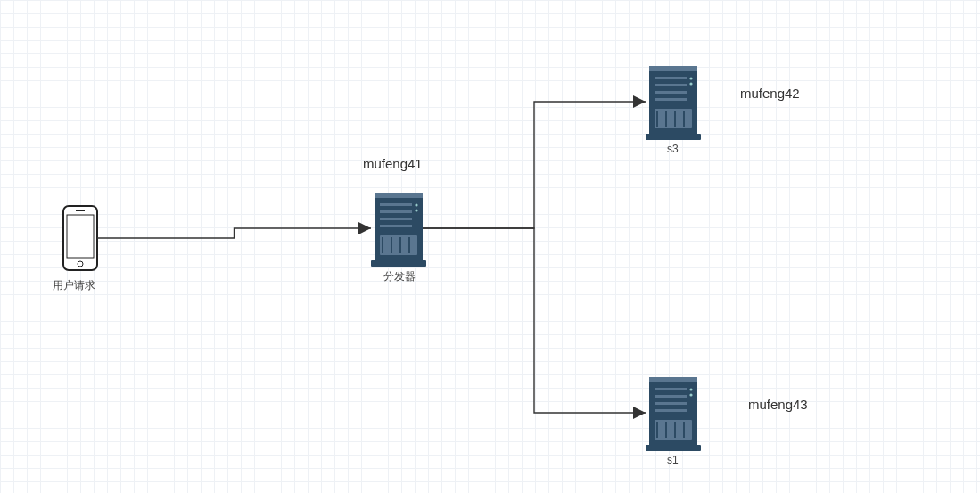 The height and width of the screenshot is (493, 980). Describe the element at coordinates (234, 234) in the screenshot. I see `edge-client-dispatcher` at that location.